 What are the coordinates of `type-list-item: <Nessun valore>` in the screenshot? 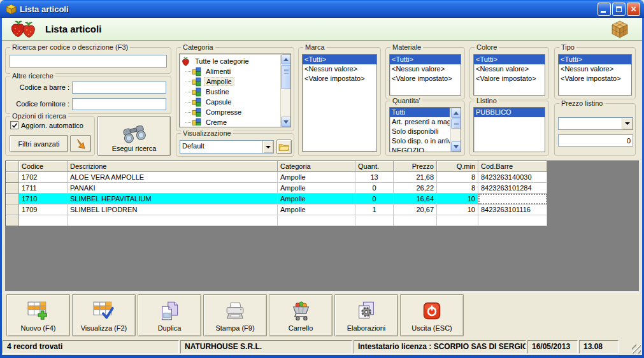 It's located at (595, 69).